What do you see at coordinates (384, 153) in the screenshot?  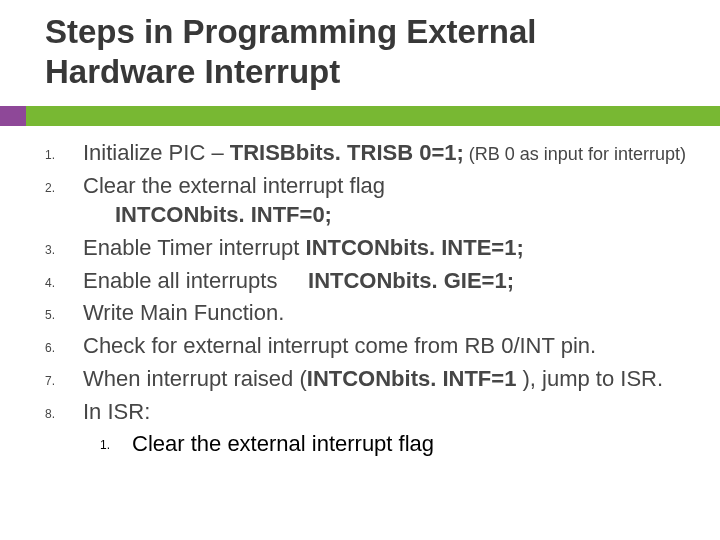 I see `item-content: Initialize PIC – TRISBbits. TRISB 0=1; (…` at bounding box center [384, 153].